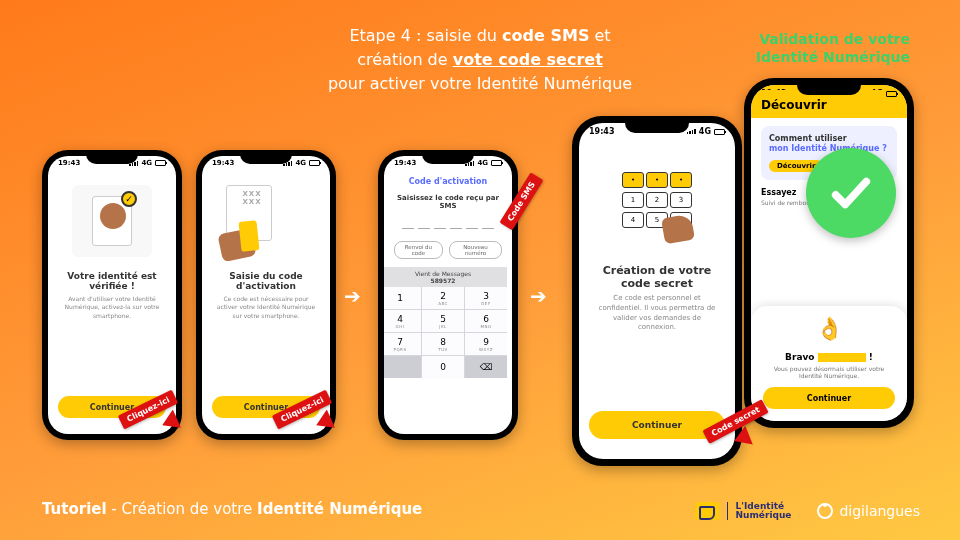 This screenshot has width=960, height=540. Describe the element at coordinates (443, 367) in the screenshot. I see `key-0: 0` at that location.